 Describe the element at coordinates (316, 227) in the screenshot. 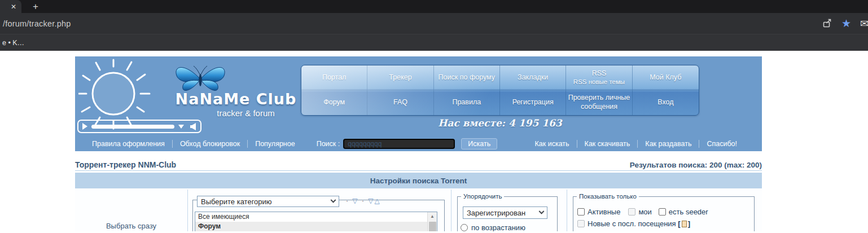

I see `list-item: Форум` at that location.